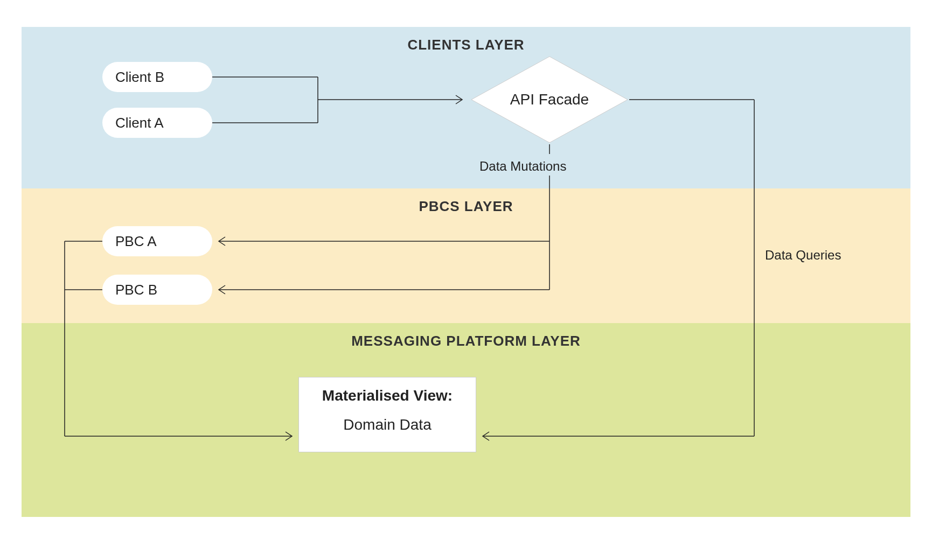  Describe the element at coordinates (387, 425) in the screenshot. I see `materialised-view-subtitle: Domain Data` at that location.